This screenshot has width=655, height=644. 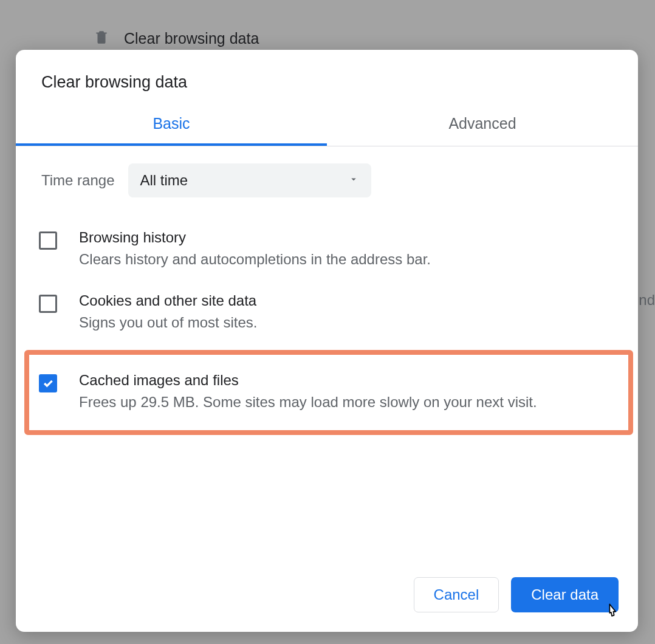 What do you see at coordinates (327, 180) in the screenshot?
I see `time-range-row: Time range All time` at bounding box center [327, 180].